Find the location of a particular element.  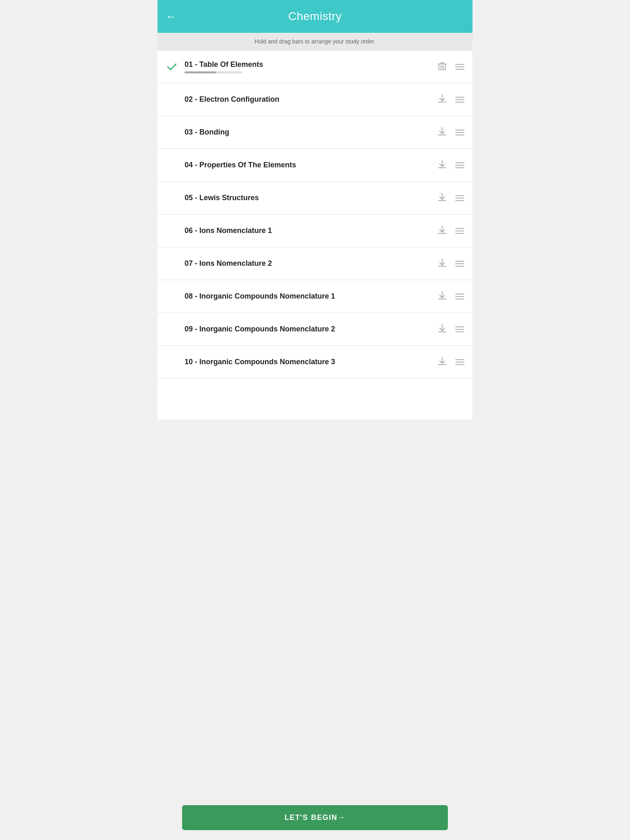

list-item-left: 02 - Electron Configuration is located at coordinates (301, 99).